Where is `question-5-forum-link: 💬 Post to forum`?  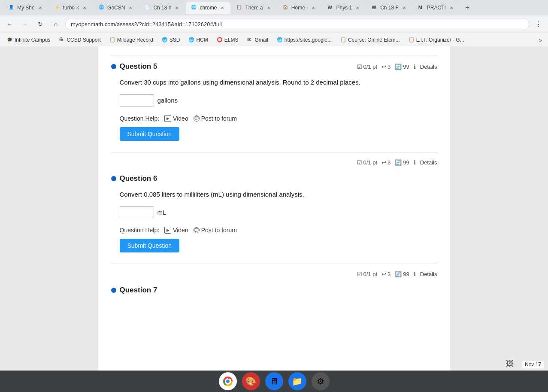
question-5-forum-link: 💬 Post to forum is located at coordinates (215, 119).